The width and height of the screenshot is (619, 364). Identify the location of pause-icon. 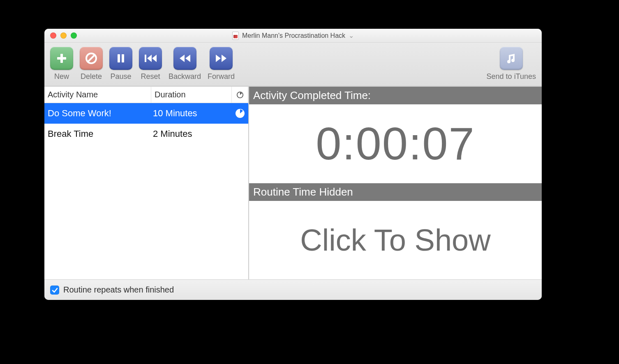
(121, 58).